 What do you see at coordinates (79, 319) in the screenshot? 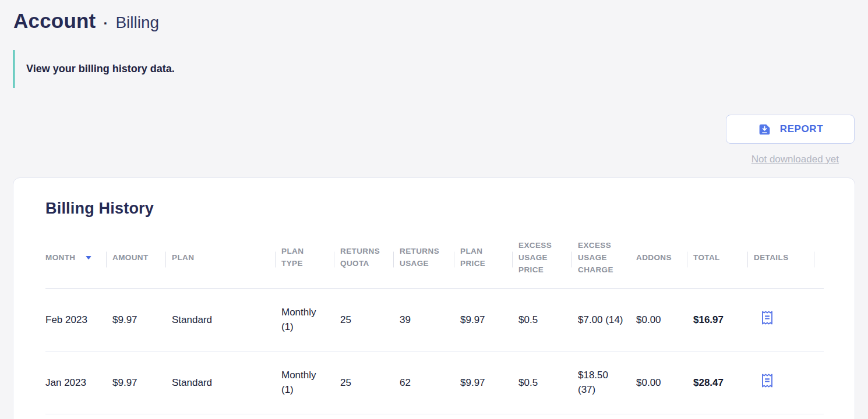
I see `cell-month: Feb 2023` at bounding box center [79, 319].